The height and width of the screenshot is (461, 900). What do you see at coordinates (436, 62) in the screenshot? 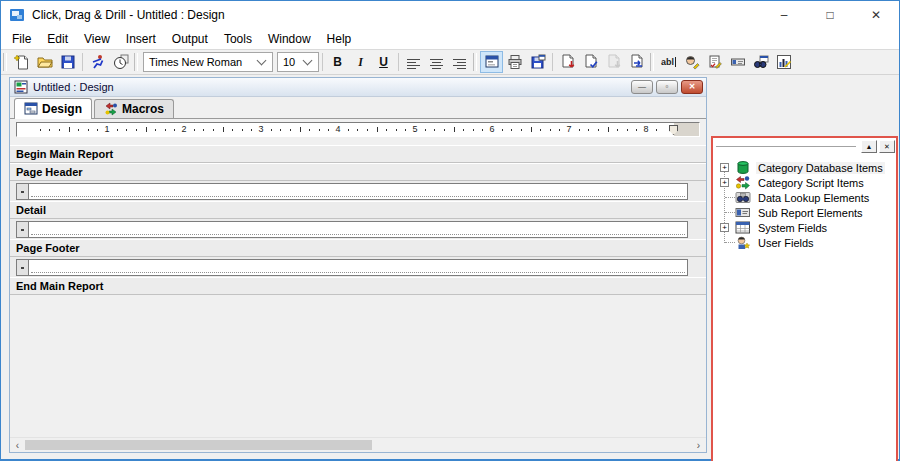
I see `align-center-button` at bounding box center [436, 62].